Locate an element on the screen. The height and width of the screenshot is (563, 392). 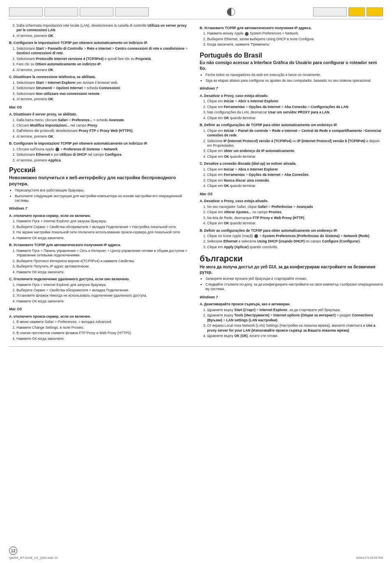
list-item: Когда закончите, нажмите 'Применить'. is located at coordinates (295, 44).